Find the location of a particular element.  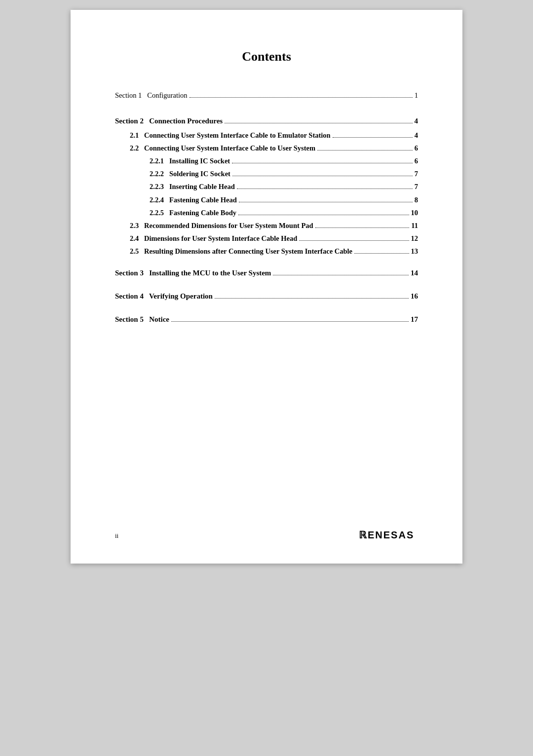

toc-dots-section5 is located at coordinates (290, 322).